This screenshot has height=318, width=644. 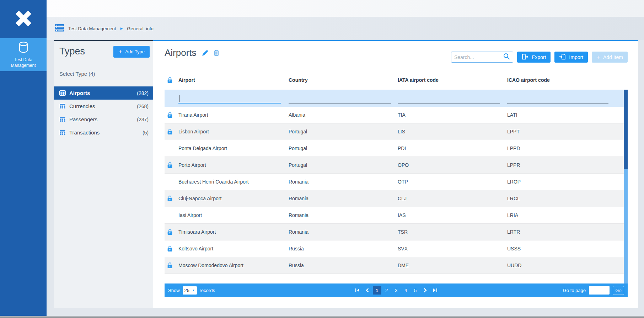 I want to click on page-button-2: 2, so click(x=387, y=290).